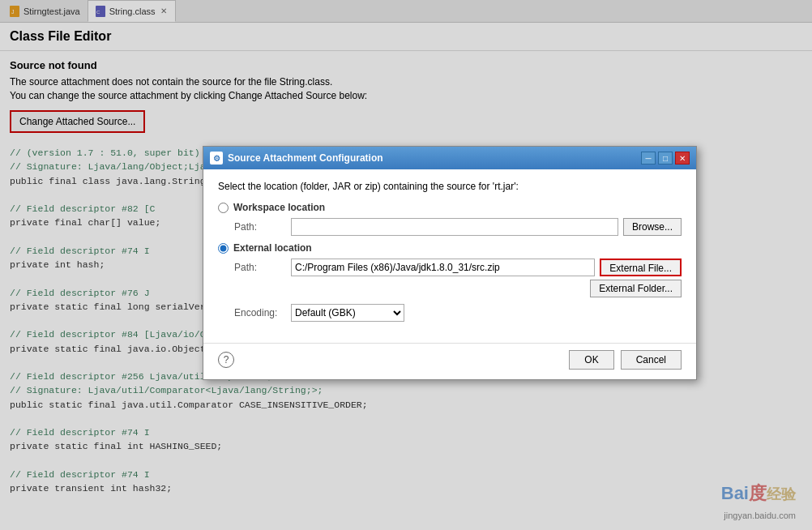  Describe the element at coordinates (263, 313) in the screenshot. I see `encoding-label: Encoding:` at that location.